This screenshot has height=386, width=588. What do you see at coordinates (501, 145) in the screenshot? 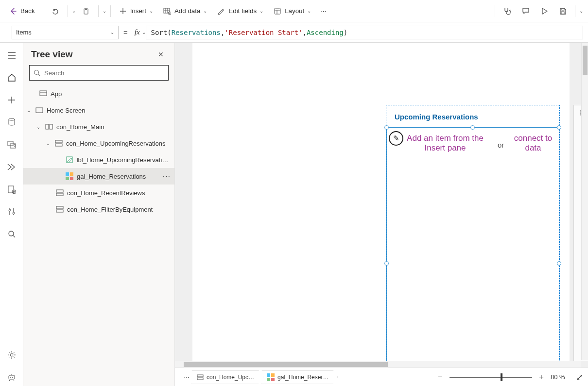
I see `hint-or-text: or` at bounding box center [501, 145].